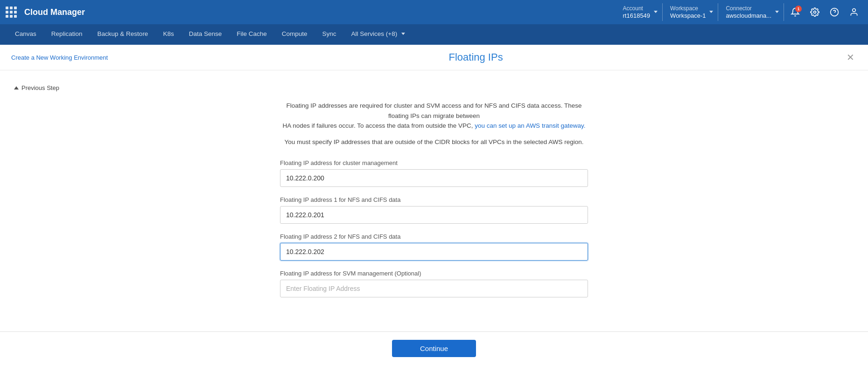 This screenshot has height=365, width=868. I want to click on nav-bar: Canvas Replication Backup & Restore K8s …, so click(434, 34).